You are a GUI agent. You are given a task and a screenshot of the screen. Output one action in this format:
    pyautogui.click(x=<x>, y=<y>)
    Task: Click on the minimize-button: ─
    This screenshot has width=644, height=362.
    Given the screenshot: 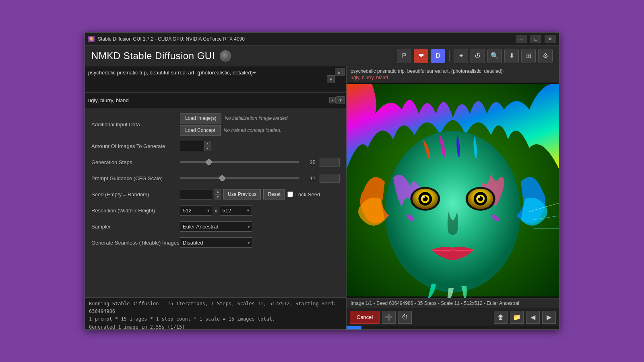 What is the action you would take?
    pyautogui.click(x=521, y=39)
    